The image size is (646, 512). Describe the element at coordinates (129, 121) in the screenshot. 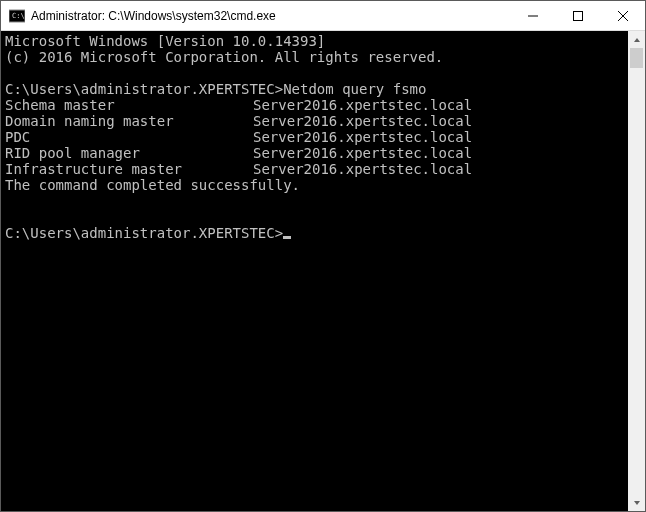

I see `fsmo-role-name: Domain naming master` at that location.